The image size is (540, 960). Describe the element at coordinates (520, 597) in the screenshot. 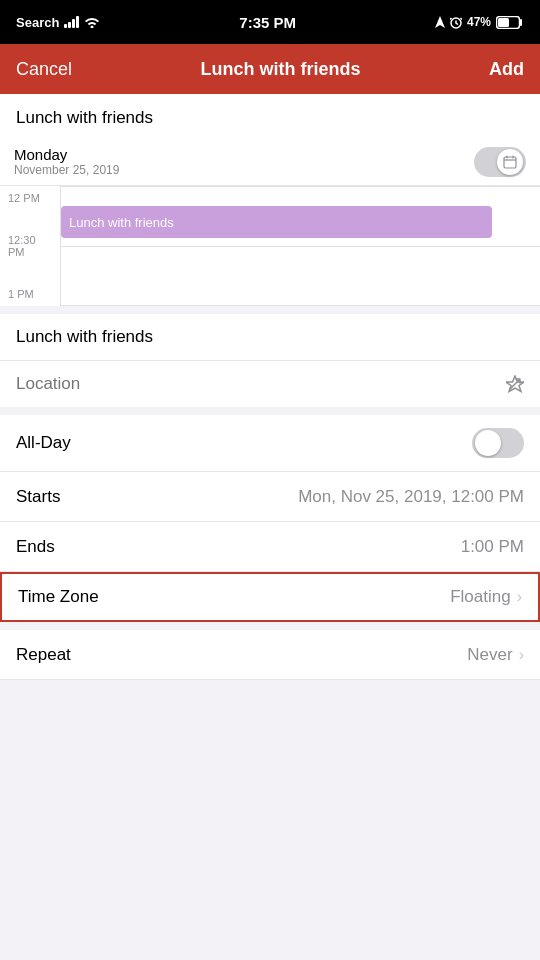

I see `time-zone-chevron-icon: ›` at that location.